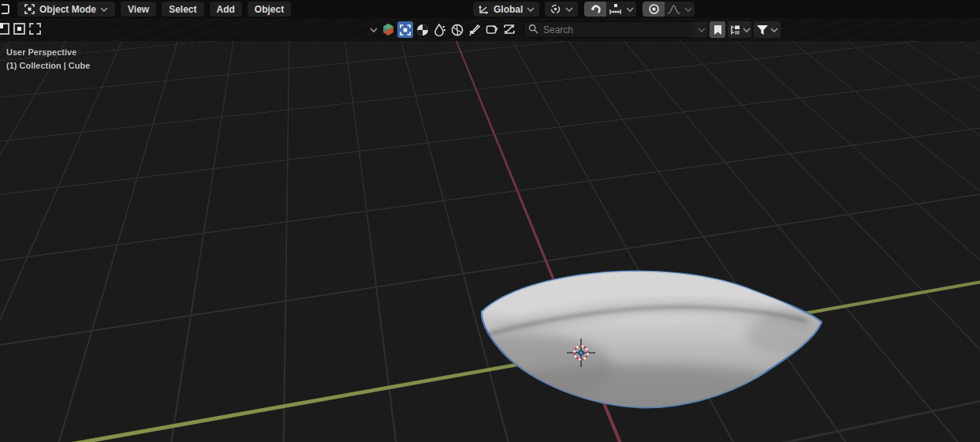 This screenshot has width=980, height=442. What do you see at coordinates (673, 9) in the screenshot?
I see `proportional-falloff-icon` at bounding box center [673, 9].